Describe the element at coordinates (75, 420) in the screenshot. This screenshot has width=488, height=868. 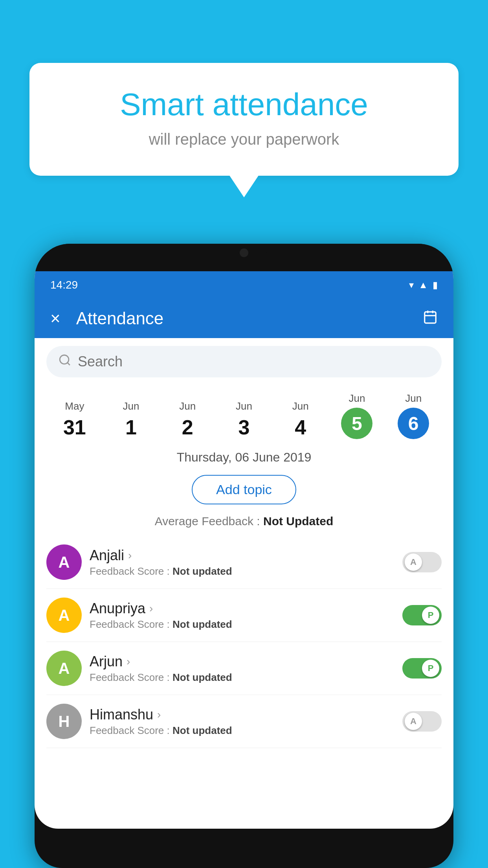
I see `date-cell-may31: May 31` at that location.